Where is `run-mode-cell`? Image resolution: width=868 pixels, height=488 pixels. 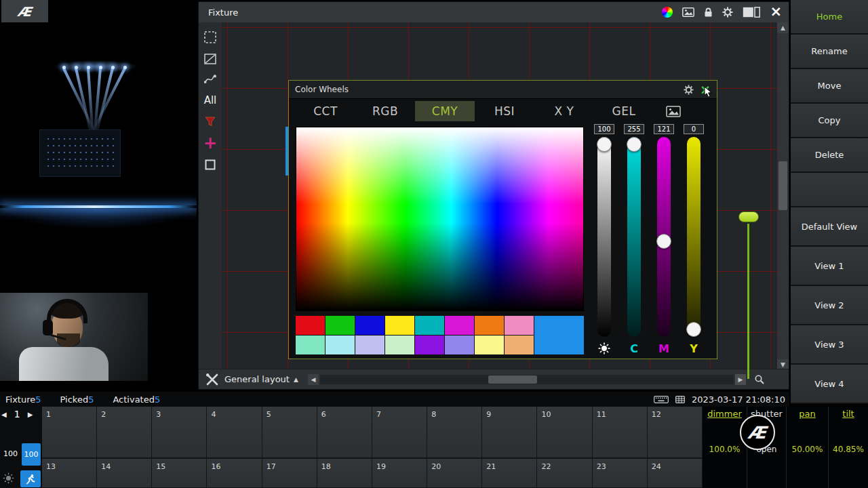 run-mode-cell is located at coordinates (31, 479).